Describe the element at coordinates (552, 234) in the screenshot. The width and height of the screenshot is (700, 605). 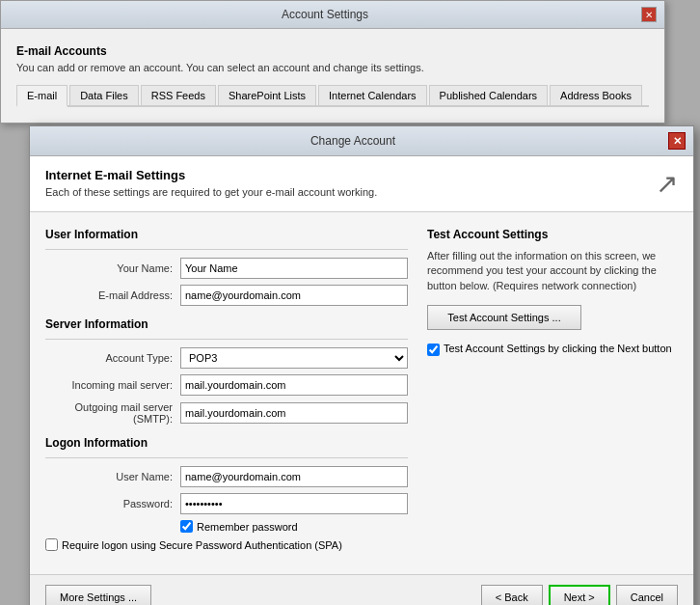
I see `test-settings-title: Test Account Settings` at that location.